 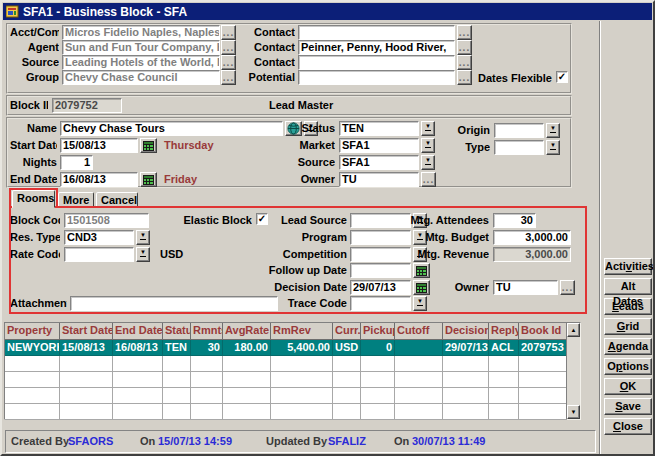 What do you see at coordinates (553, 148) in the screenshot?
I see `type-dropdown-button: ▼` at bounding box center [553, 148].